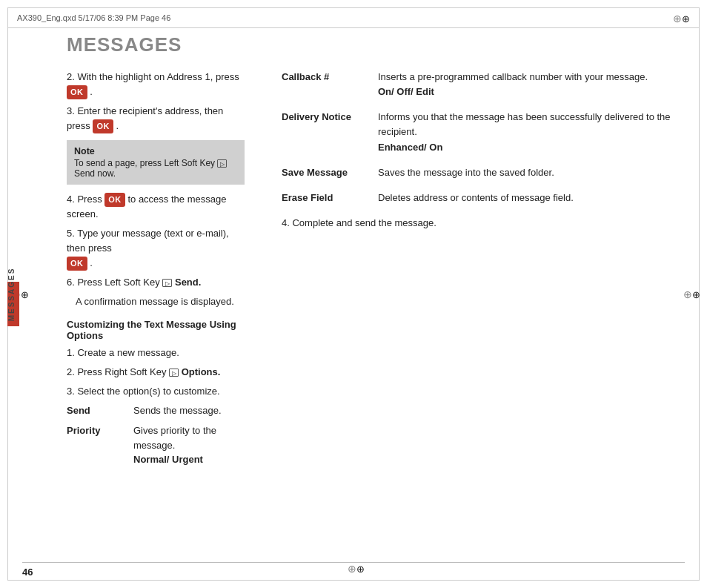 The width and height of the screenshot is (707, 588). What do you see at coordinates (483, 132) in the screenshot?
I see `def-row-delivery: Delivery Notice Informs you that the mes…` at bounding box center [483, 132].